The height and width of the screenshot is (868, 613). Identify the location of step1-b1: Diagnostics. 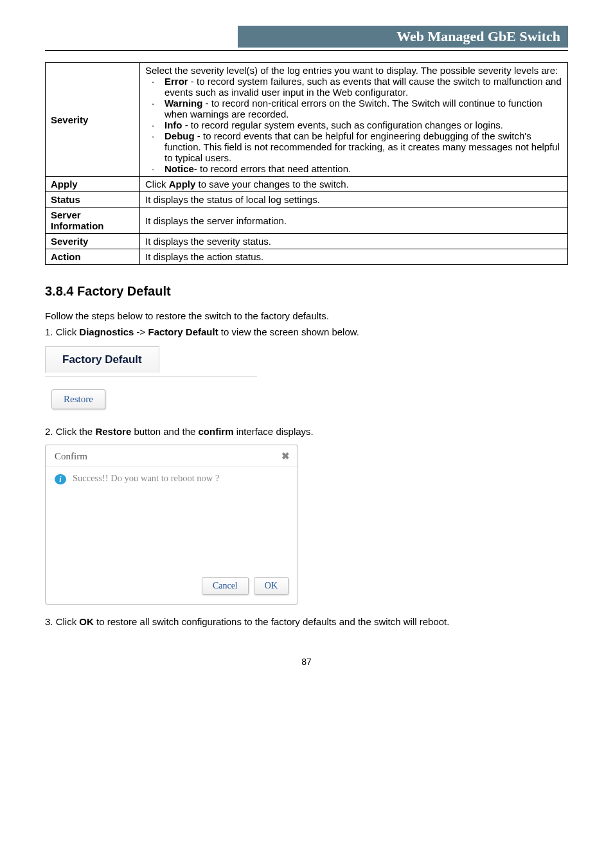
(107, 332).